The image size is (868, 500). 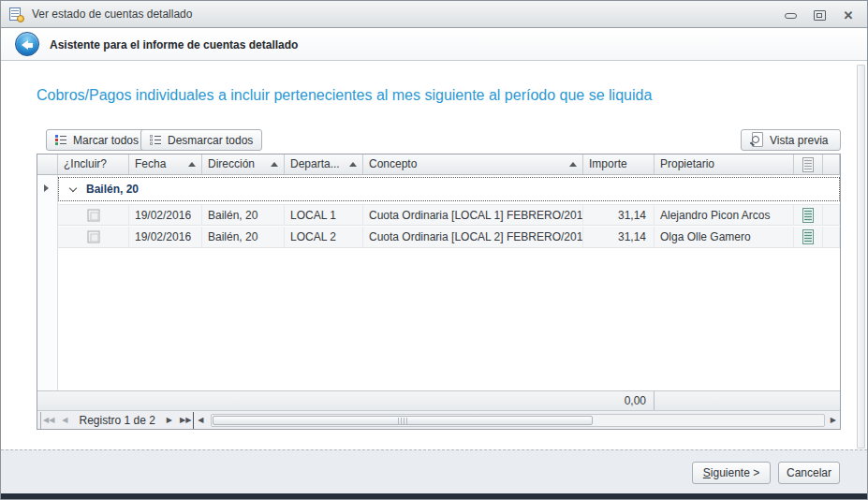 I want to click on close-icon: ✕, so click(x=848, y=15).